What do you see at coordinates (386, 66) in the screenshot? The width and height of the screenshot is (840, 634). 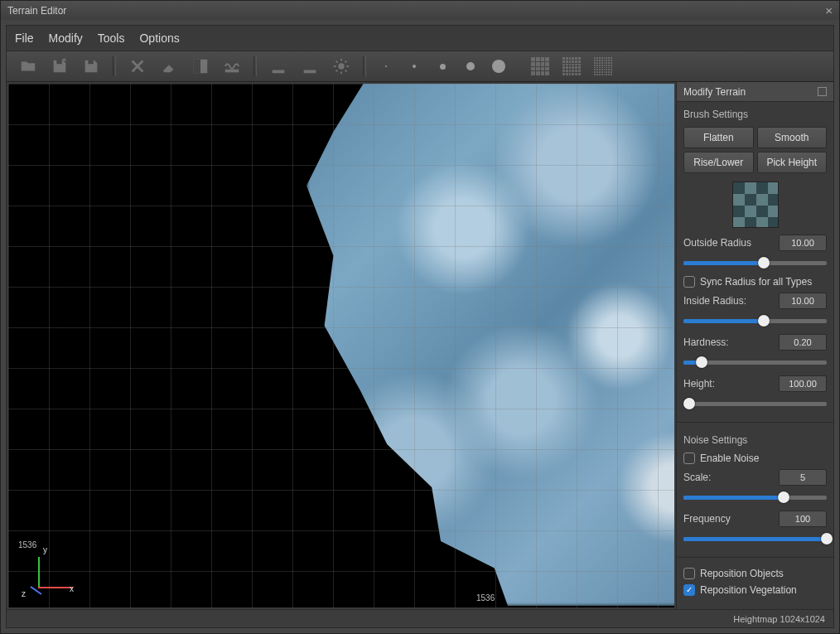 I see `brush-size-xs` at bounding box center [386, 66].